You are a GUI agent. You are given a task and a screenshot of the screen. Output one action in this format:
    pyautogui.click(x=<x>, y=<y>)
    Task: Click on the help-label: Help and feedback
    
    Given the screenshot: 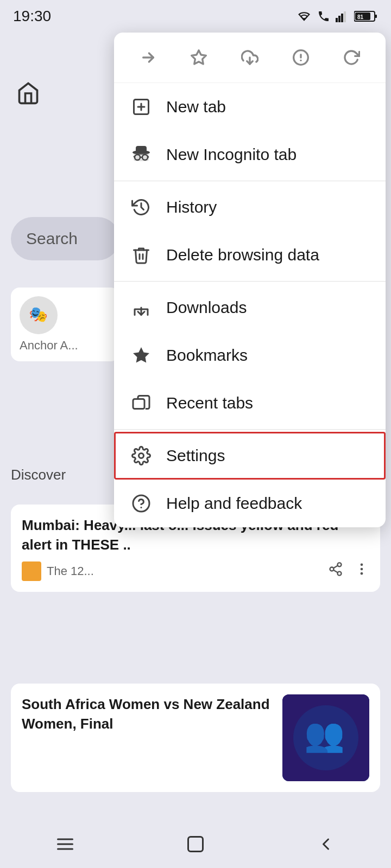 What is the action you would take?
    pyautogui.click(x=234, y=503)
    